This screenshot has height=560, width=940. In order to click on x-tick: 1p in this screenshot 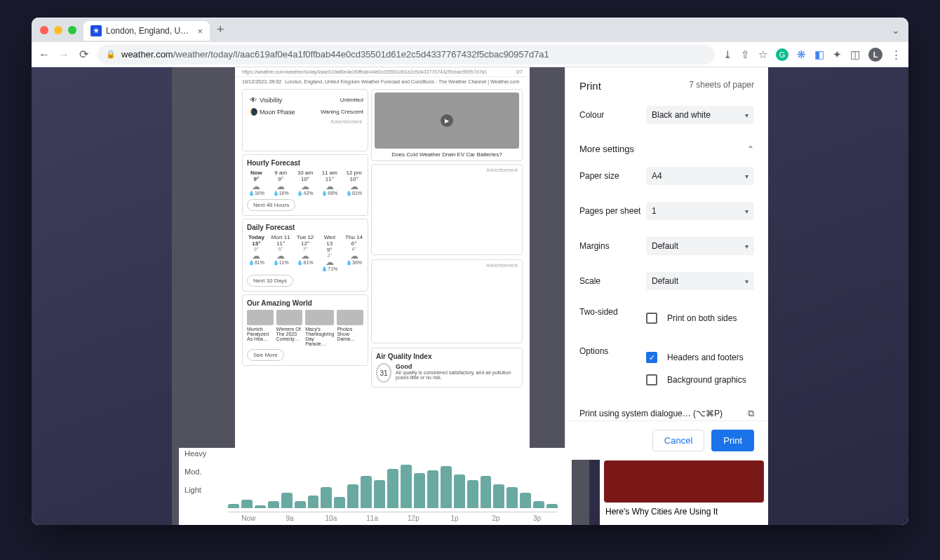, I will do `click(455, 519)`.